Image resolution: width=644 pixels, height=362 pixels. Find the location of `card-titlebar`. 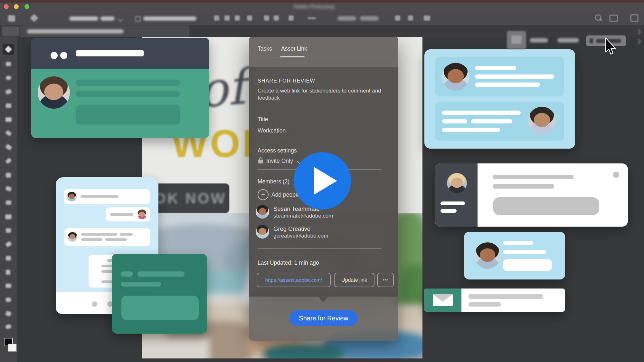

card-titlebar is located at coordinates (120, 54).